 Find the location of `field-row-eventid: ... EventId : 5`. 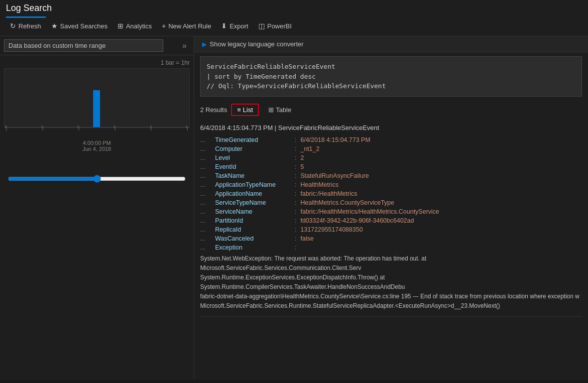

field-row-eventid: ... EventId : 5 is located at coordinates (391, 167).